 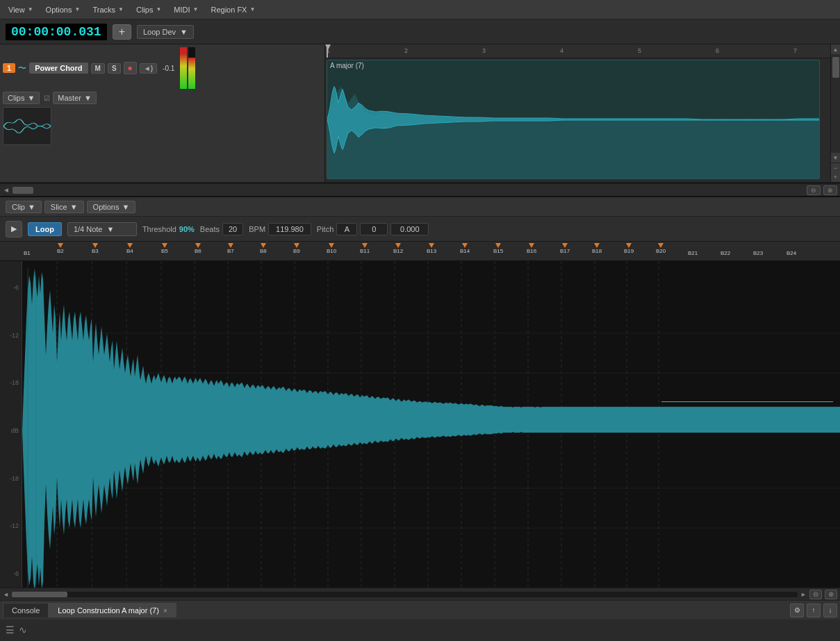 I want to click on midi-arrow-icon: ▼, so click(x=196, y=10).